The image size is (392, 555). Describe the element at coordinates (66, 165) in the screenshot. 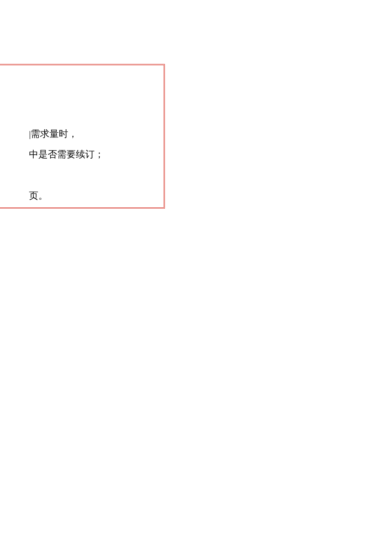

I see `document-text-block: |需求量时， 中是否需要续订； 页。` at that location.